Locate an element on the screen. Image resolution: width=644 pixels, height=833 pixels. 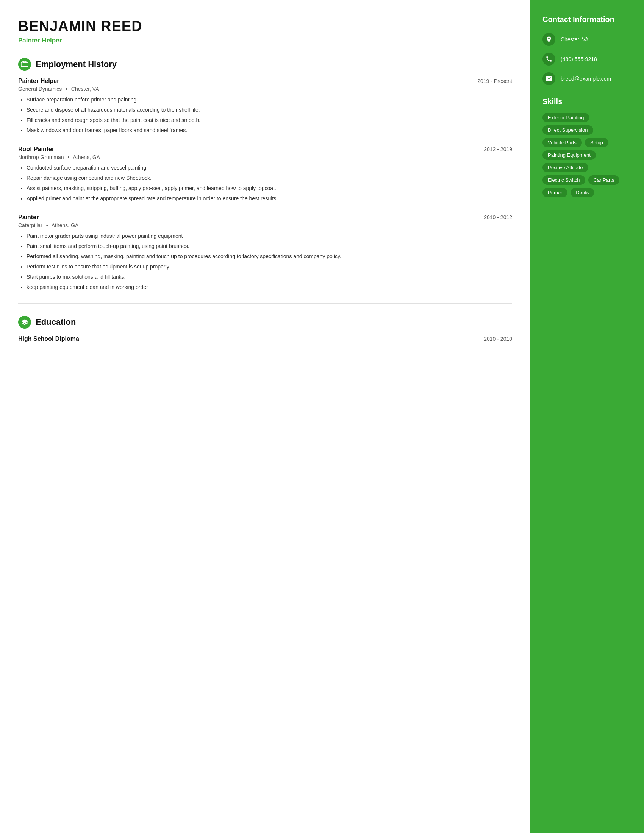
degree-title-1: High School Diploma is located at coordinates (49, 339).